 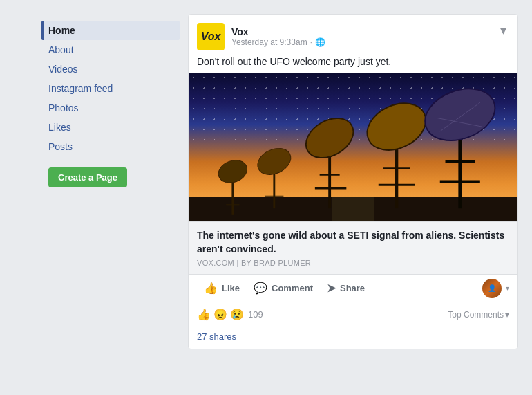 I want to click on post-link-preview: The internet's gone wild about a SETI si…, so click(x=353, y=248).